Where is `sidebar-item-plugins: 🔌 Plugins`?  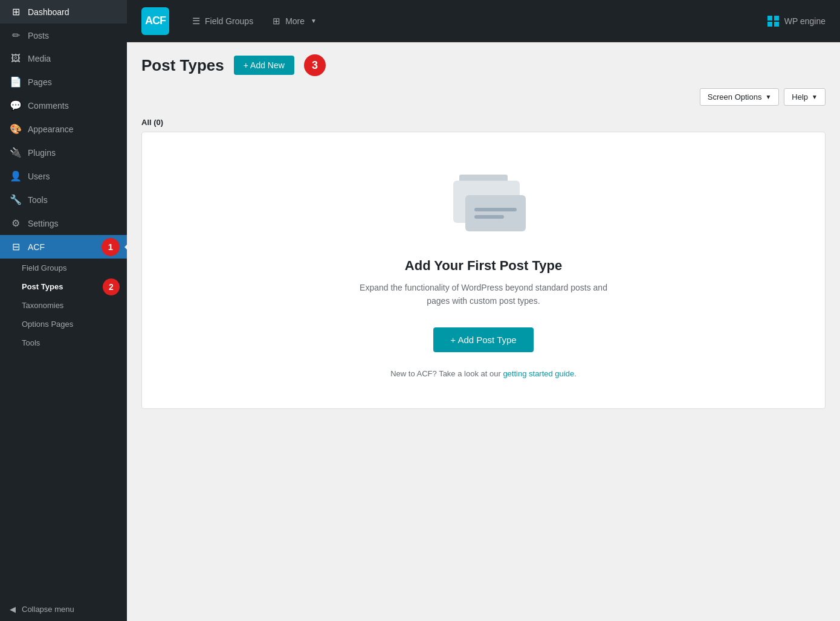
sidebar-item-plugins: 🔌 Plugins is located at coordinates (63, 152).